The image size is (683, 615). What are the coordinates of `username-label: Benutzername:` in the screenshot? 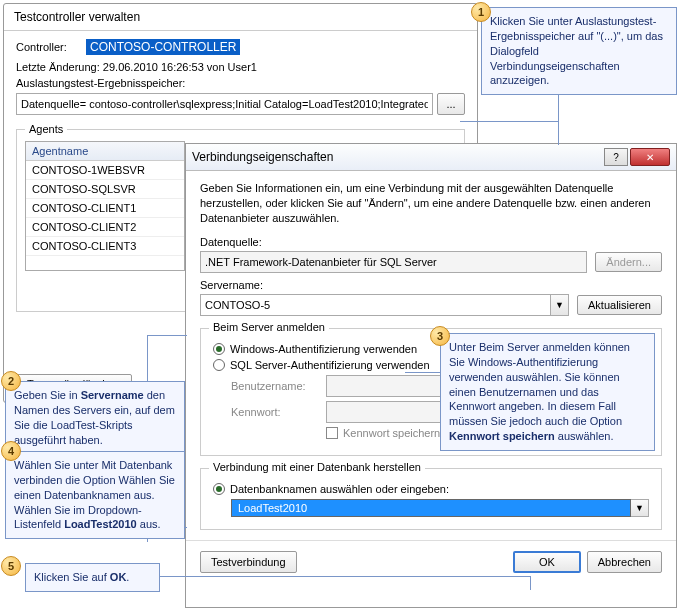 It's located at (278, 386).